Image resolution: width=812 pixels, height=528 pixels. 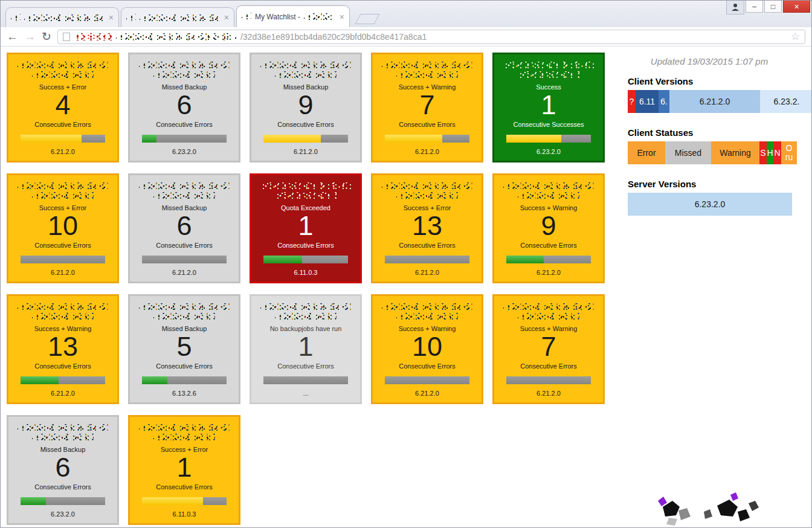 I want to click on maximize-button: □, so click(x=773, y=7).